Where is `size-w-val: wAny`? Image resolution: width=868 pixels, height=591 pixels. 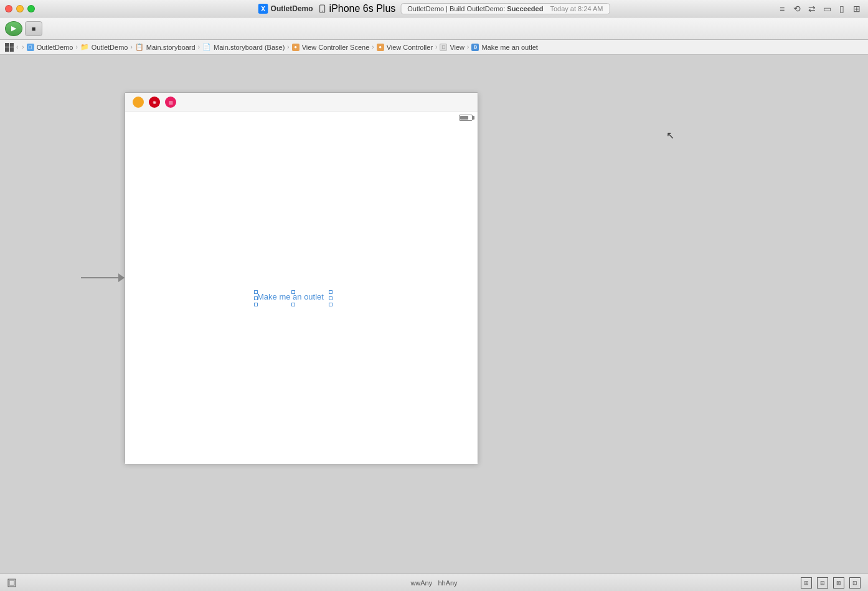
size-w-val: wAny is located at coordinates (423, 583).